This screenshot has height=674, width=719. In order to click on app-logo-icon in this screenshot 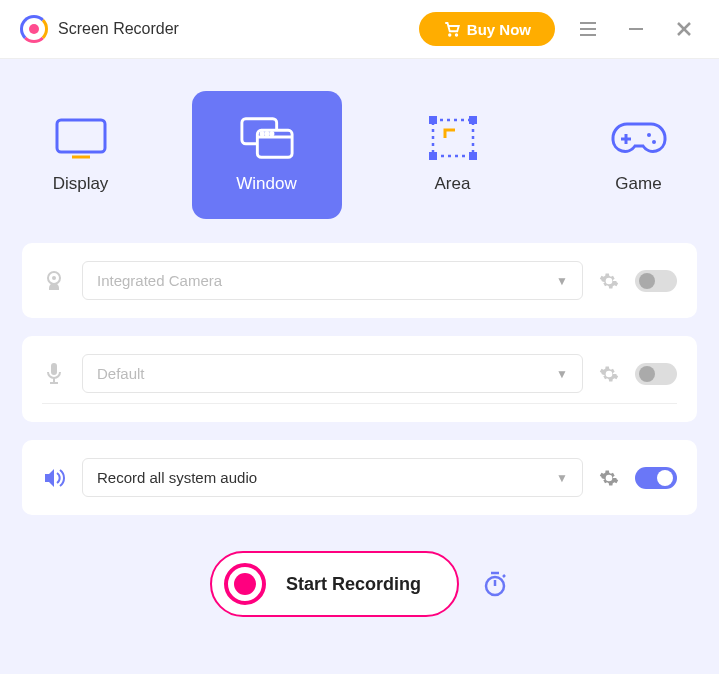, I will do `click(34, 29)`.